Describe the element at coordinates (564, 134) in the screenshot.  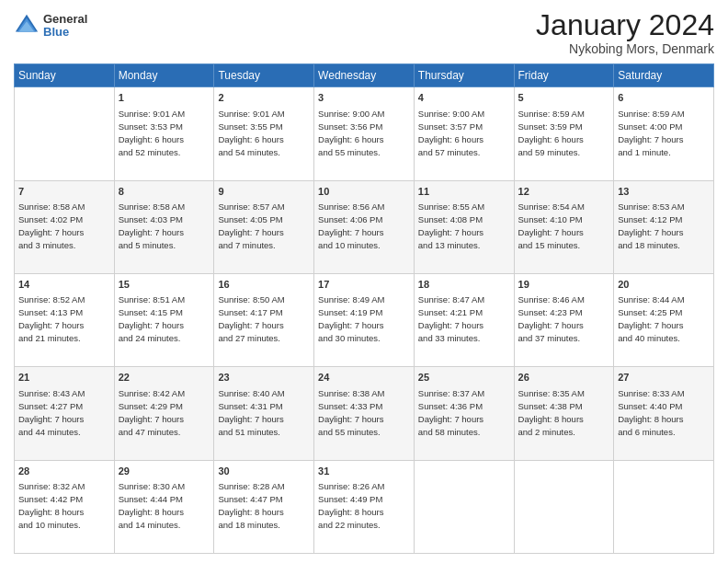
I see `calendar-cell: 5Sunrise: 8:59 AM Sunset: 3:59 PM Daylig…` at that location.